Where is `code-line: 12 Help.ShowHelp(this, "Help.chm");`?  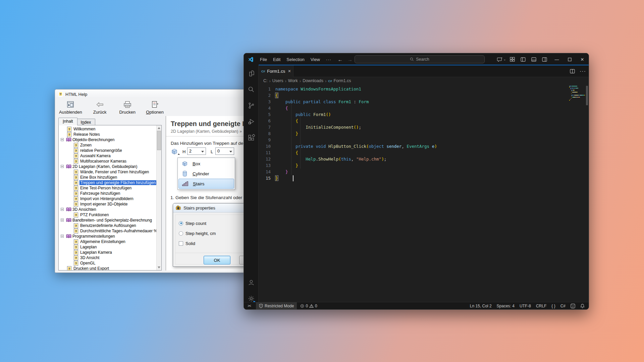
code-line: 12 Help.ShowHelp(this, "Help.chm"); is located at coordinates (412, 159).